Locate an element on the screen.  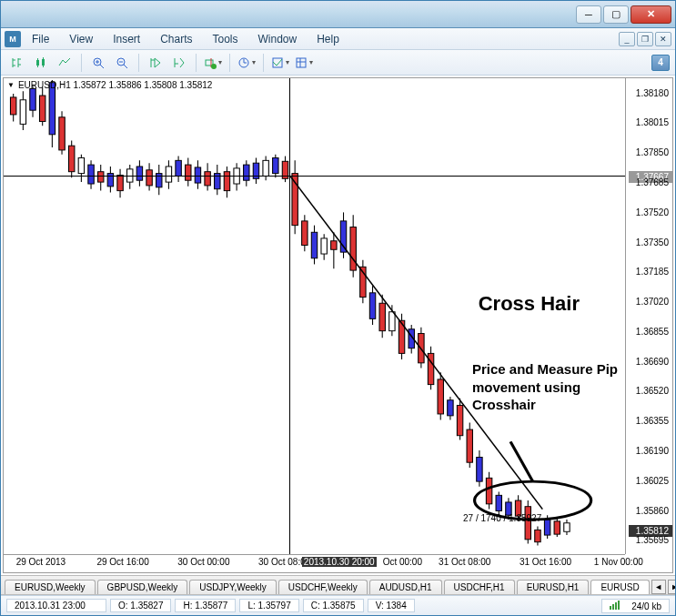
profile-button is located at coordinates (304, 63).